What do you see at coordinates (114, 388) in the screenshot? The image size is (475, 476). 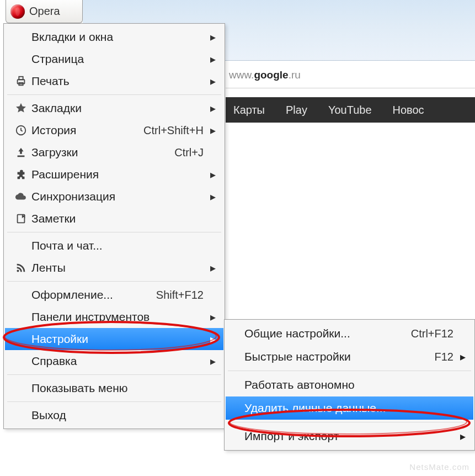 I see `menu-item-show-menu: Показывать меню` at bounding box center [114, 388].